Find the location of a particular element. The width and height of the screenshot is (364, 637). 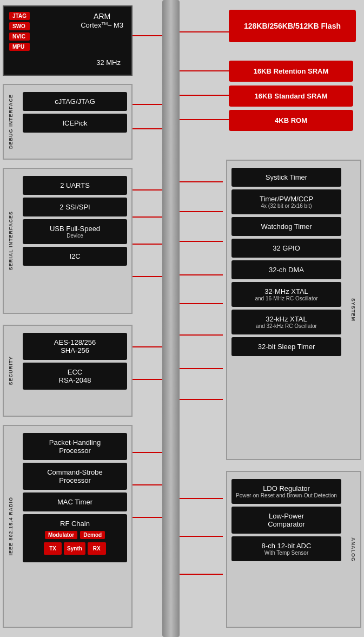

arm-badges: JTAG SWO NVIC MPU is located at coordinates (19, 31).